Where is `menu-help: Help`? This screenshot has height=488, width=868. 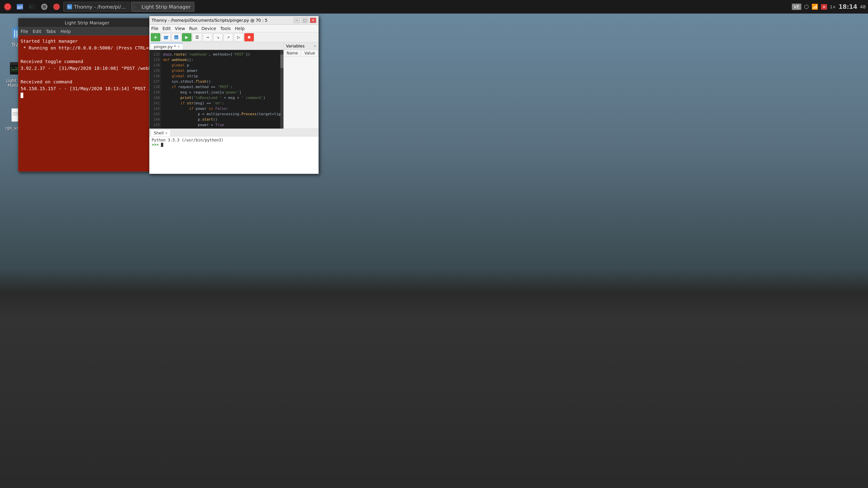
menu-help: Help is located at coordinates (240, 28).